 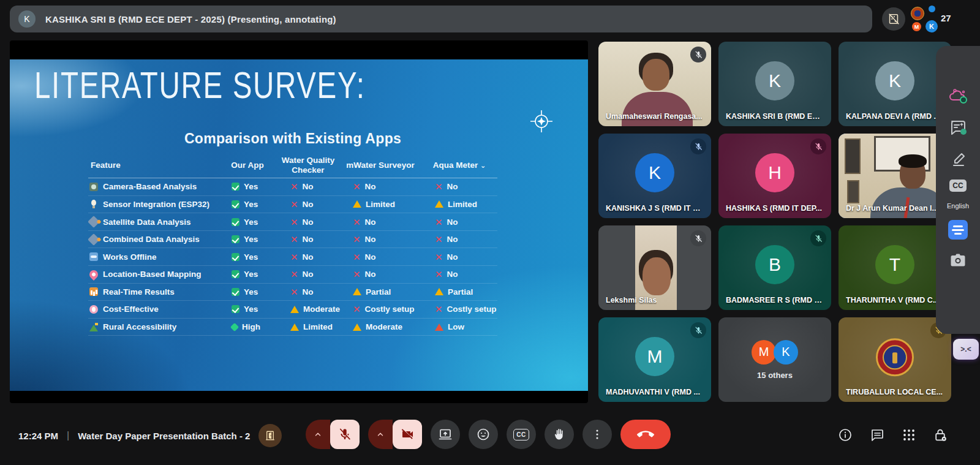 I want to click on raise-hand-button, so click(x=559, y=434).